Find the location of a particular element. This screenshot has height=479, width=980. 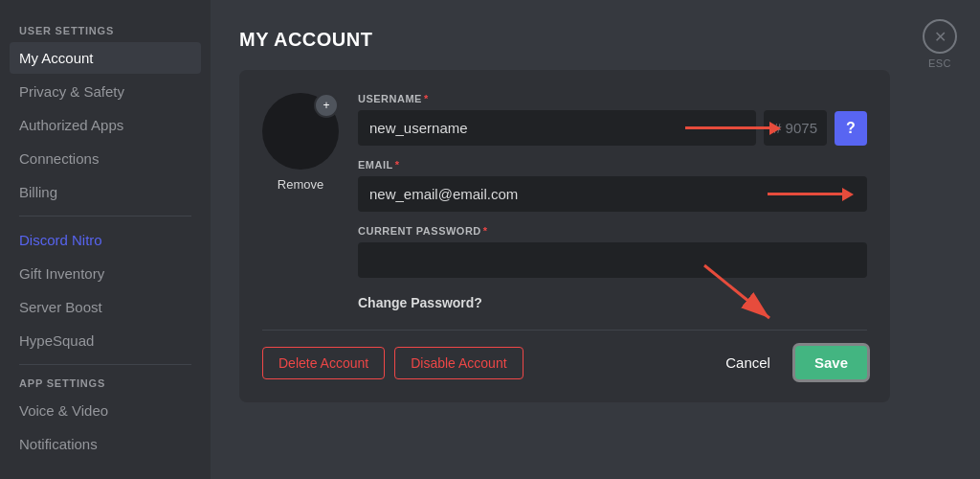

sidebar-item-server-boost: Server Boost is located at coordinates (105, 307).